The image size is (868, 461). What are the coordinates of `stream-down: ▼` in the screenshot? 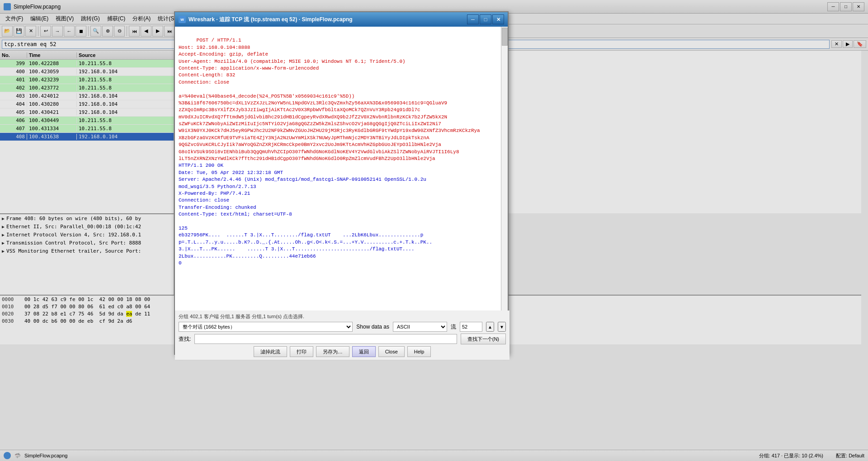 It's located at (502, 327).